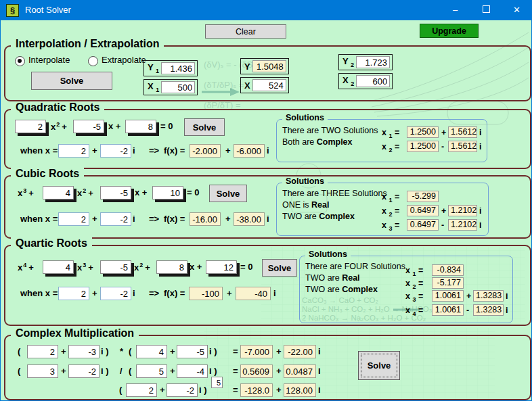  What do you see at coordinates (257, 352) in the screenshot?
I see `cm1-res-re-value: -7.000` at bounding box center [257, 352].